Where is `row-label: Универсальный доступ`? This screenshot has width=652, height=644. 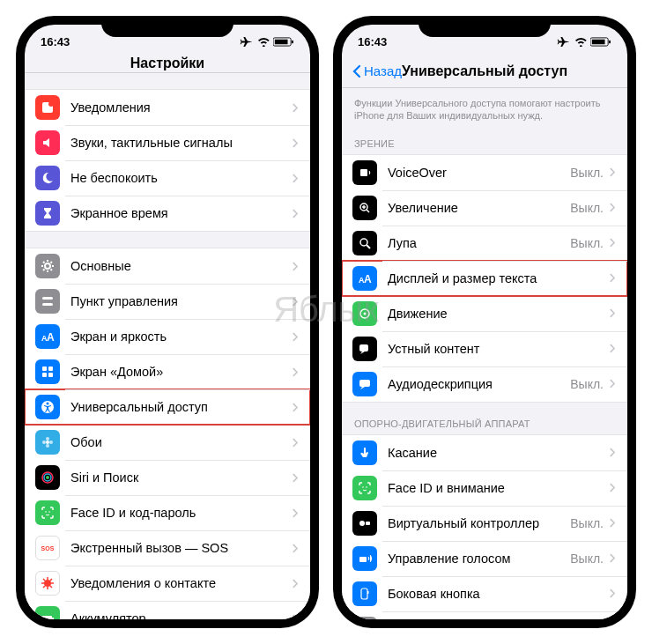
row-label: Универсальный доступ is located at coordinates (182, 407).